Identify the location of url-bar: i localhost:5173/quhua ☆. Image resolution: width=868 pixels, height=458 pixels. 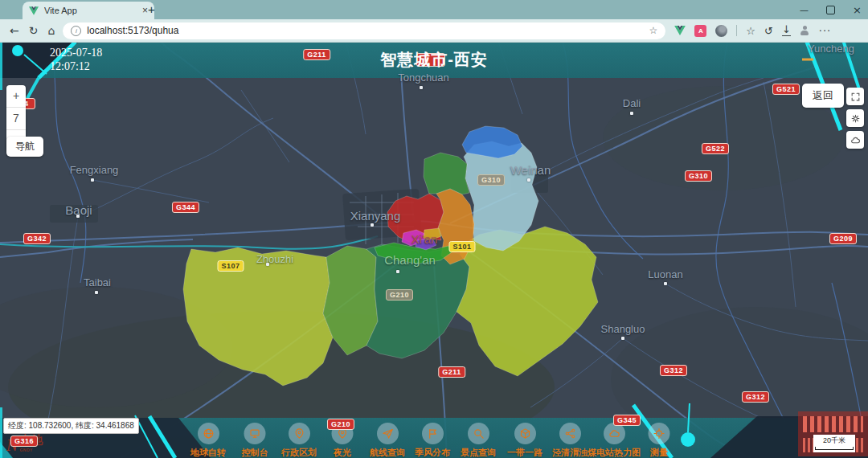
(364, 31).